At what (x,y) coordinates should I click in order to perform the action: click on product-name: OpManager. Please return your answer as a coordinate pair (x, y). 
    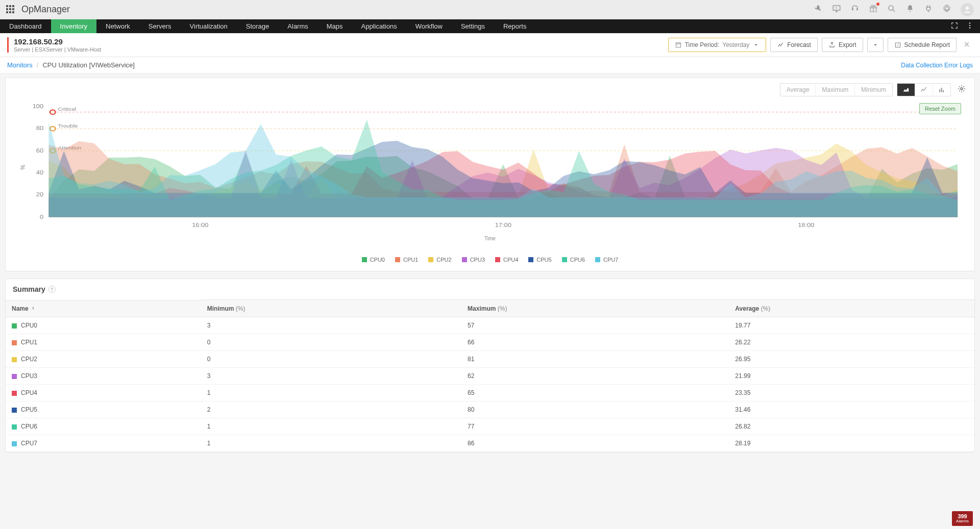
    Looking at the image, I should click on (46, 9).